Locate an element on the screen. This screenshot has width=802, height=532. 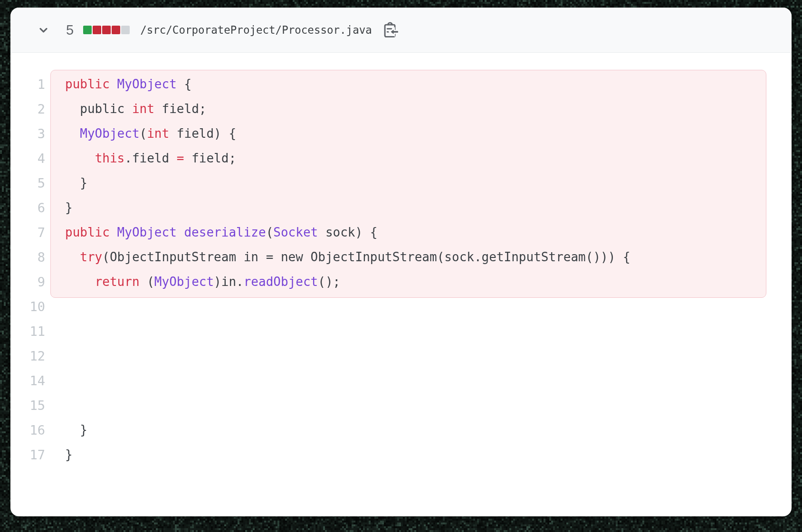
code-line-text: return (MyObject)in.readObject(); is located at coordinates (193, 282).